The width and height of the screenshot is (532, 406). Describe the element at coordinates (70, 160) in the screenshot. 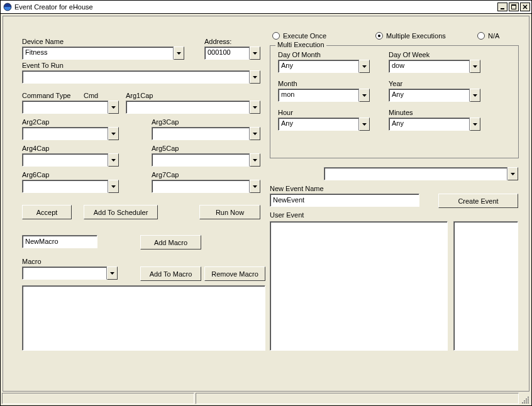

I see `arg4-combo` at that location.